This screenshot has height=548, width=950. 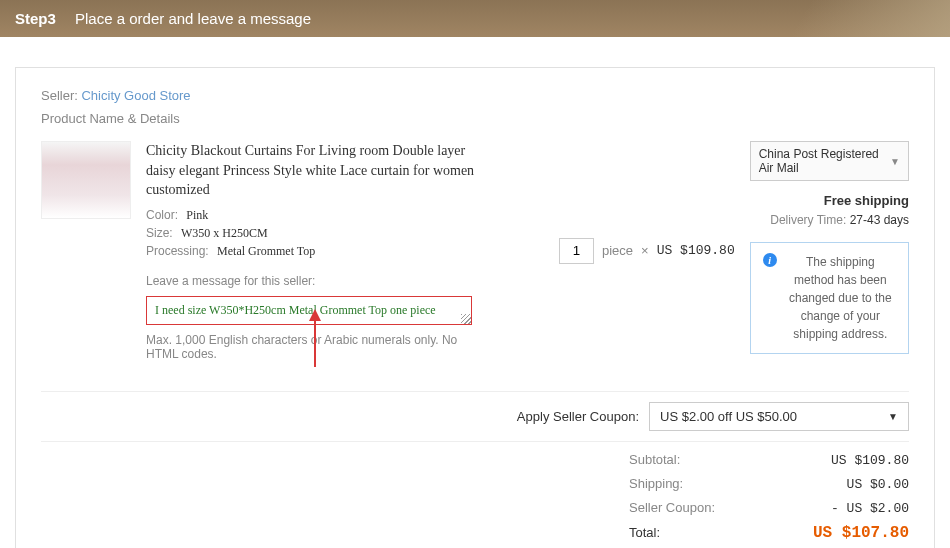 I want to click on step-number: Step3, so click(x=36, y=18).